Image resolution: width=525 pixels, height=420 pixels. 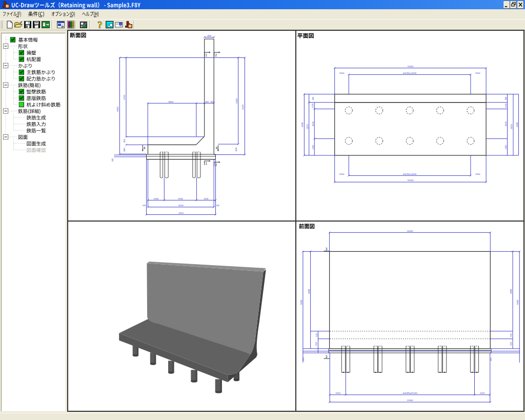 What do you see at coordinates (237, 101) in the screenshot?
I see `svg-text: 5400` at bounding box center [237, 101].